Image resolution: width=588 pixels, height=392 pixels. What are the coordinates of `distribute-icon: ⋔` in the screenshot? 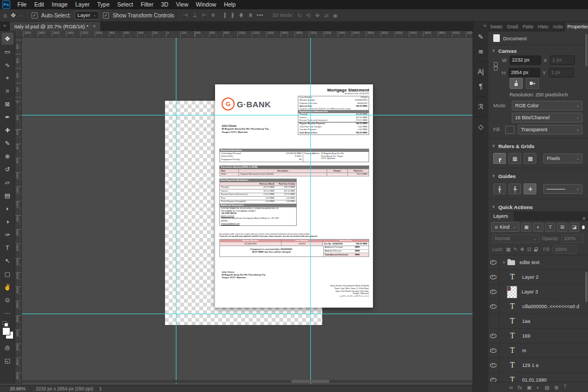 It's located at (250, 15).